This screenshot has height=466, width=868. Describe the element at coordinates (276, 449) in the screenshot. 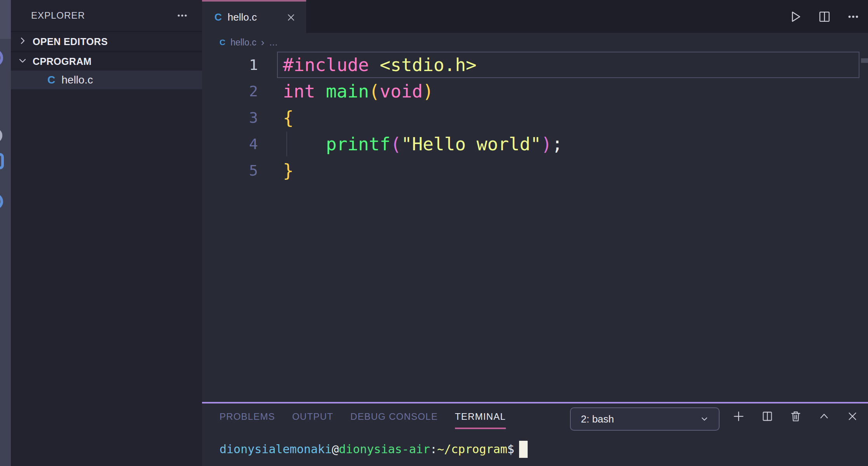

I see `prompt-segment: dionysialemonaki` at that location.